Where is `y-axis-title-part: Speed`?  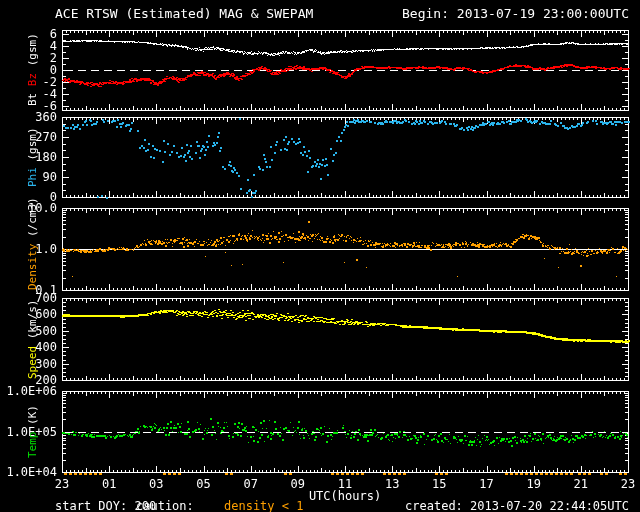
y-axis-title-part: Speed is located at coordinates (32, 362).